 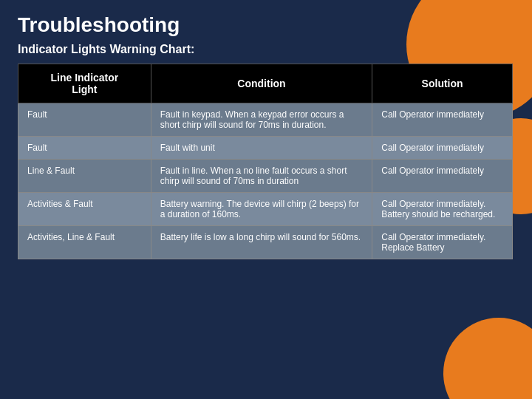 What do you see at coordinates (266, 84) in the screenshot?
I see `table-header-row: Line IndicatorLight Condition Solution` at bounding box center [266, 84].